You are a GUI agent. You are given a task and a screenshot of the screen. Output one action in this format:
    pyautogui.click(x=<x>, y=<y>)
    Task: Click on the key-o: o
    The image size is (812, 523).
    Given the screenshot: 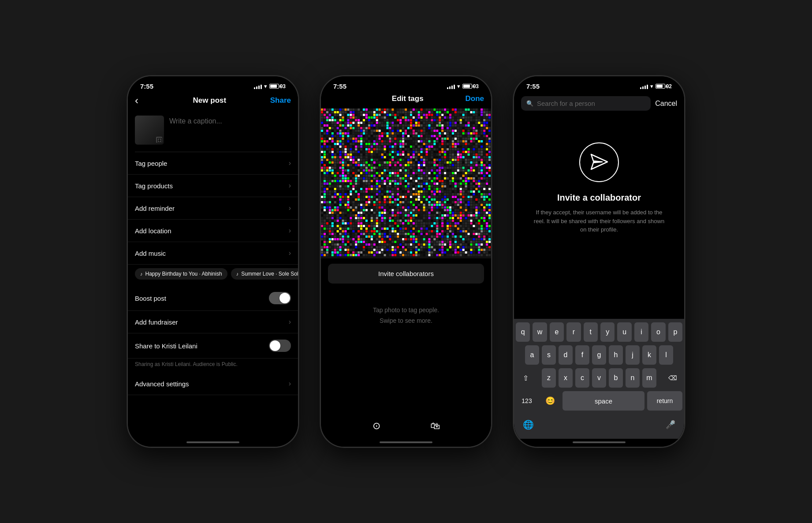 What is the action you would take?
    pyautogui.click(x=658, y=332)
    